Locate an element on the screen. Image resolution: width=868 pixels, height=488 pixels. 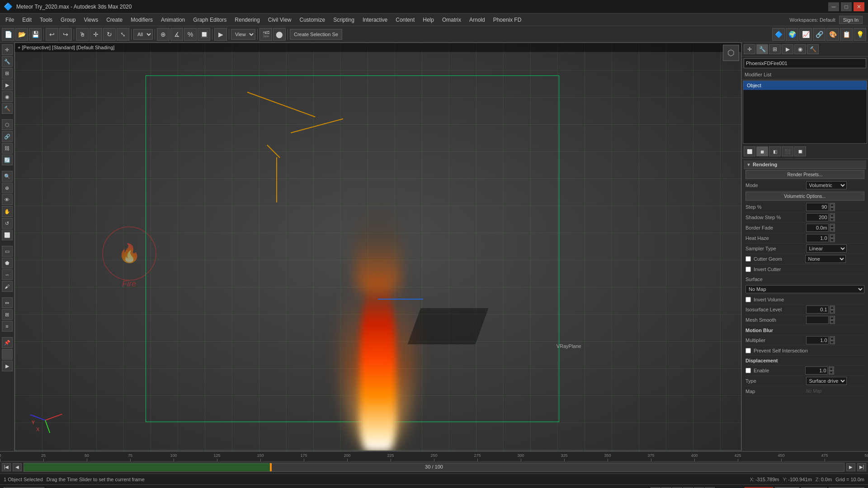
step-down: ▼ is located at coordinates (832, 209).